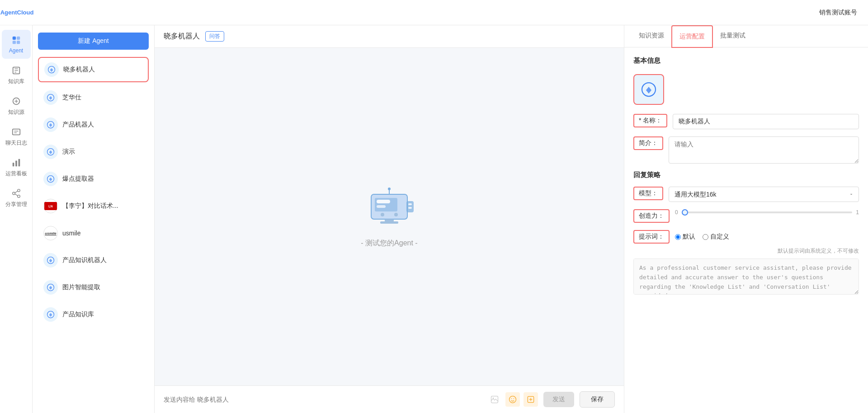 This screenshot has width=868, height=413. What do you see at coordinates (16, 163) in the screenshot?
I see `operations-icon` at bounding box center [16, 163].